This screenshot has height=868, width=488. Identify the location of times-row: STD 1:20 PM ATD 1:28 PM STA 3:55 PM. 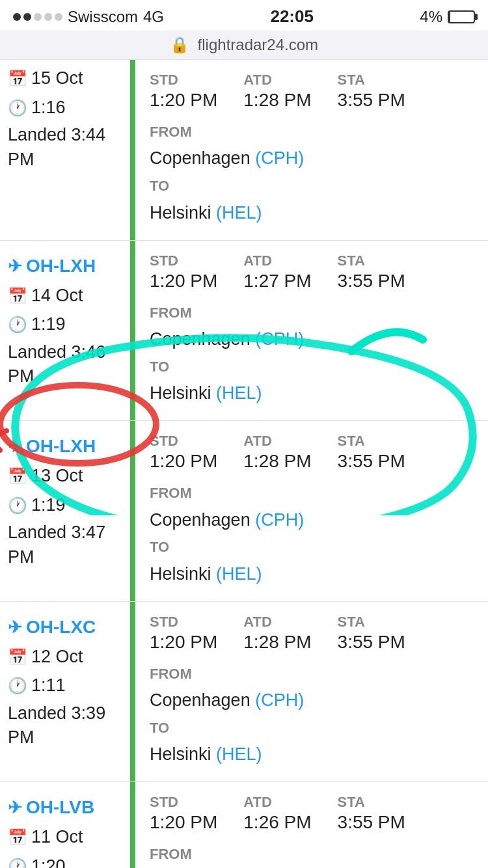
(313, 633).